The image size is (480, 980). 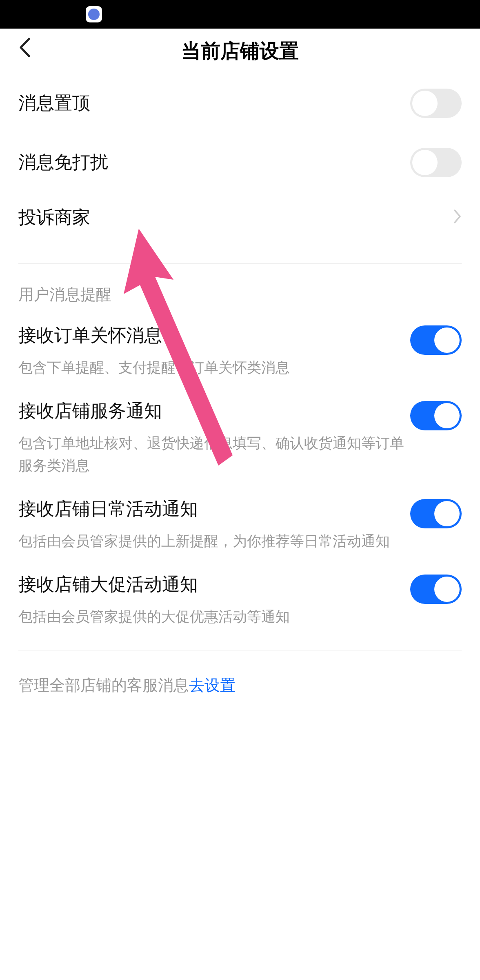 What do you see at coordinates (240, 291) in the screenshot?
I see `section-header: 用户消息提醒` at bounding box center [240, 291].